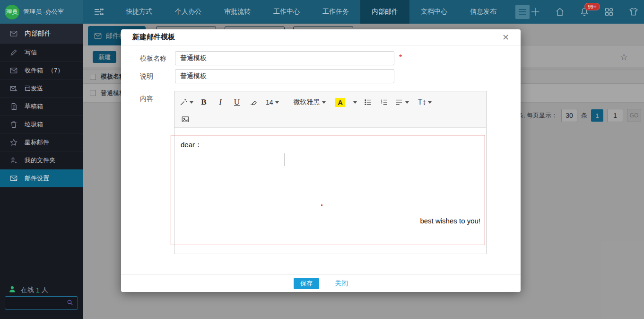  What do you see at coordinates (483, 12) in the screenshot?
I see `nav-item-info-publish: 信息发布` at bounding box center [483, 12].